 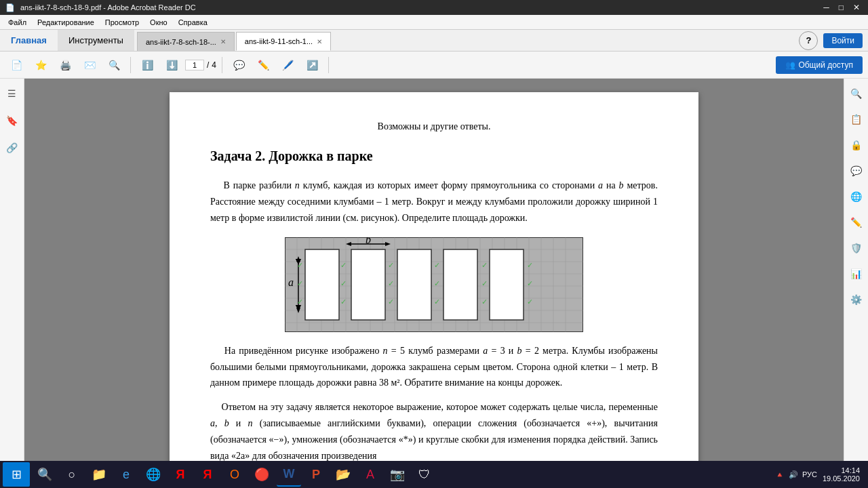 I want to click on tab-1-close: ✕, so click(x=223, y=42).